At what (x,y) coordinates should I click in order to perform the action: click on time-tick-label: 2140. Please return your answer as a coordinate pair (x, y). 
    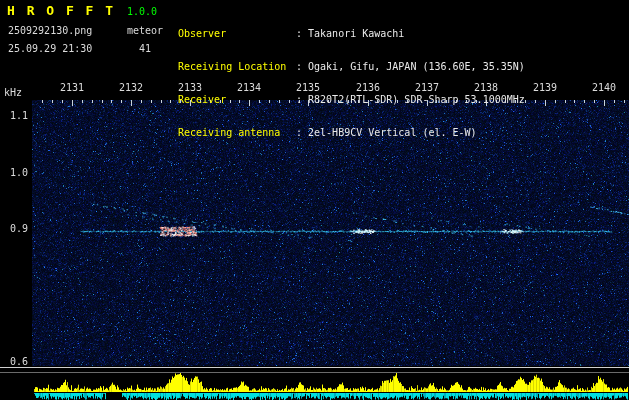
    Looking at the image, I should click on (604, 88).